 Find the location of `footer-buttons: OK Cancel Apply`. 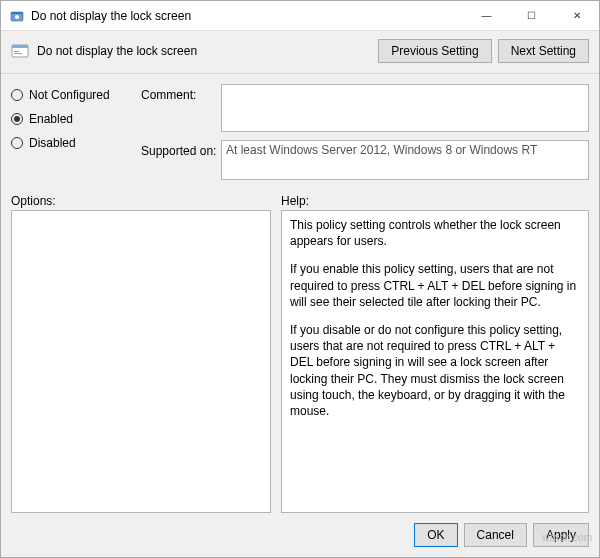

footer-buttons: OK Cancel Apply is located at coordinates (300, 535).